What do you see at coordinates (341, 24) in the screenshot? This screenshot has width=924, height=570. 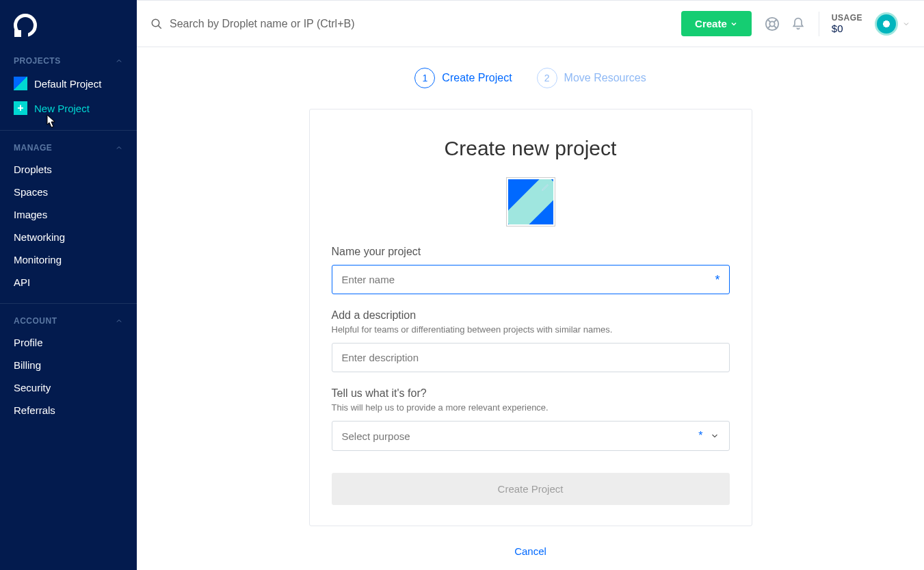 I see `search-input` at bounding box center [341, 24].